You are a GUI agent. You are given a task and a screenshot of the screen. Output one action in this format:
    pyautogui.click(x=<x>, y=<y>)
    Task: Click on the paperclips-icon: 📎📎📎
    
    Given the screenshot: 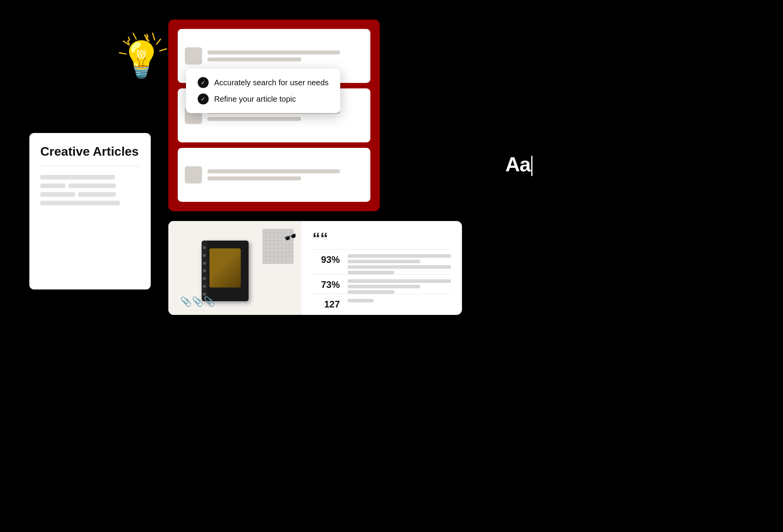 What is the action you would take?
    pyautogui.click(x=198, y=302)
    